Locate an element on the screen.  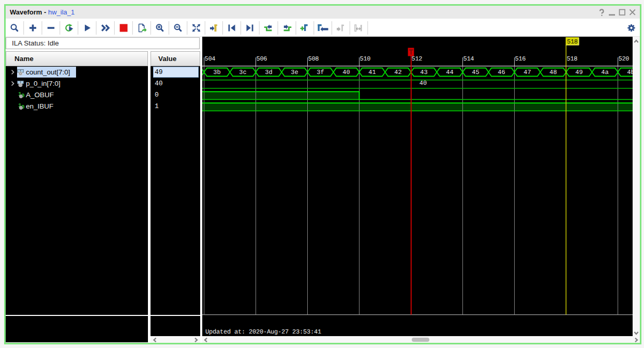
svg-text: 4a is located at coordinates (605, 72).